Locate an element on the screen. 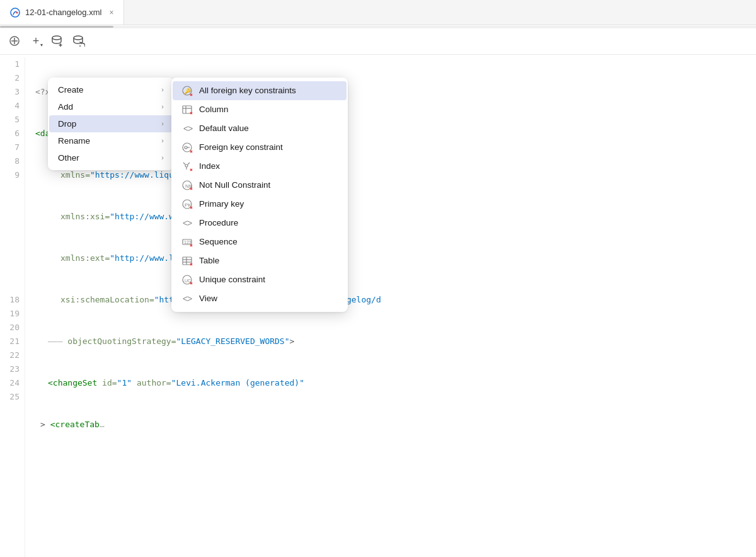  brackets-icon: < > is located at coordinates (187, 129).